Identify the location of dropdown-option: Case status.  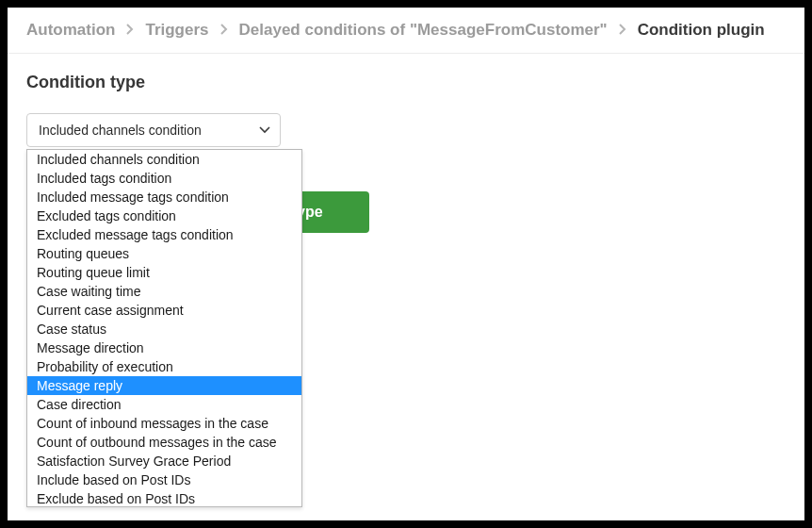
(164, 329).